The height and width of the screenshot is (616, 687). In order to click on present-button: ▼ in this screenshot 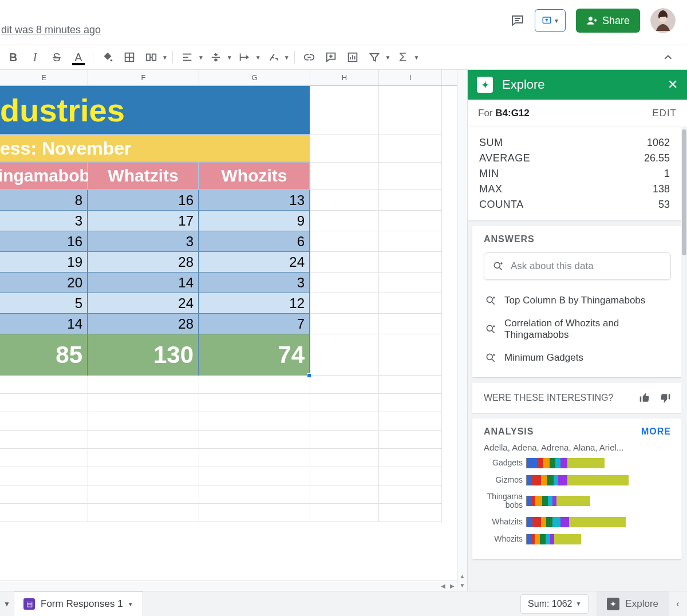, I will do `click(550, 21)`.